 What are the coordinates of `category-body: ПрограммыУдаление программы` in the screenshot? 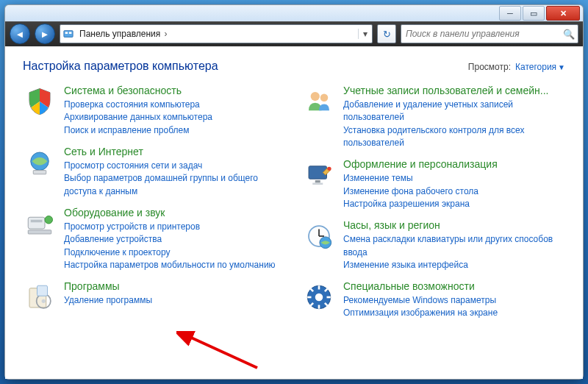 It's located at (175, 297).